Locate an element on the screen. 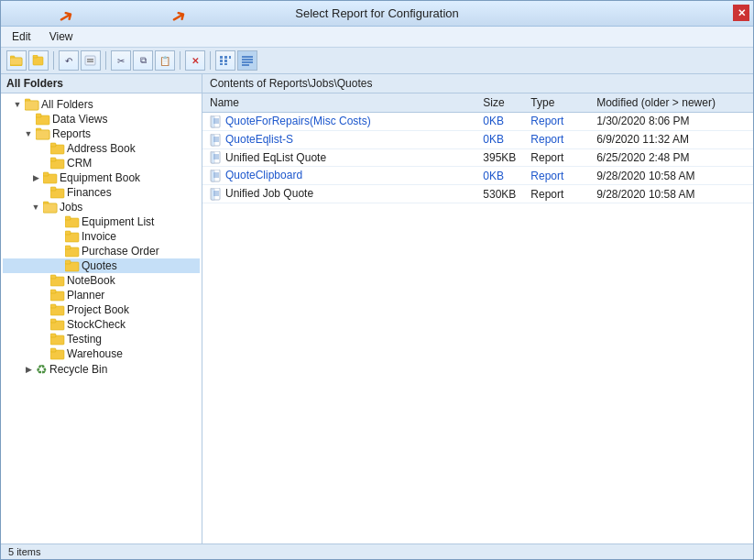  menu-view: View is located at coordinates (61, 37).